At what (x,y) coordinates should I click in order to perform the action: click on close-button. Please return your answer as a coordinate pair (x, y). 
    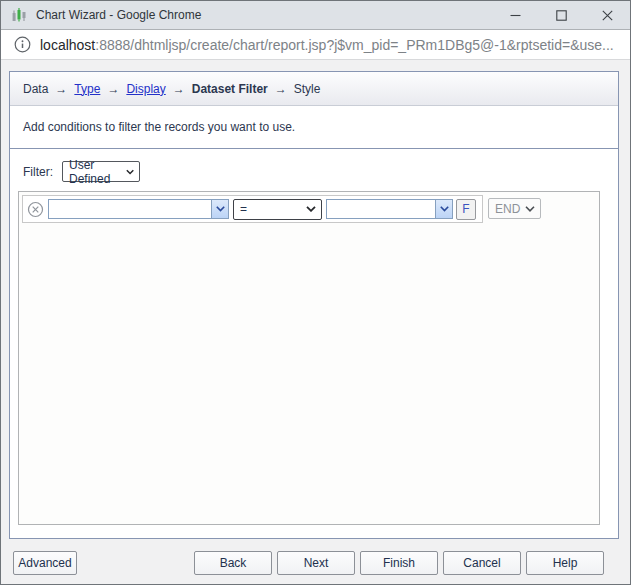
    Looking at the image, I should click on (607, 15).